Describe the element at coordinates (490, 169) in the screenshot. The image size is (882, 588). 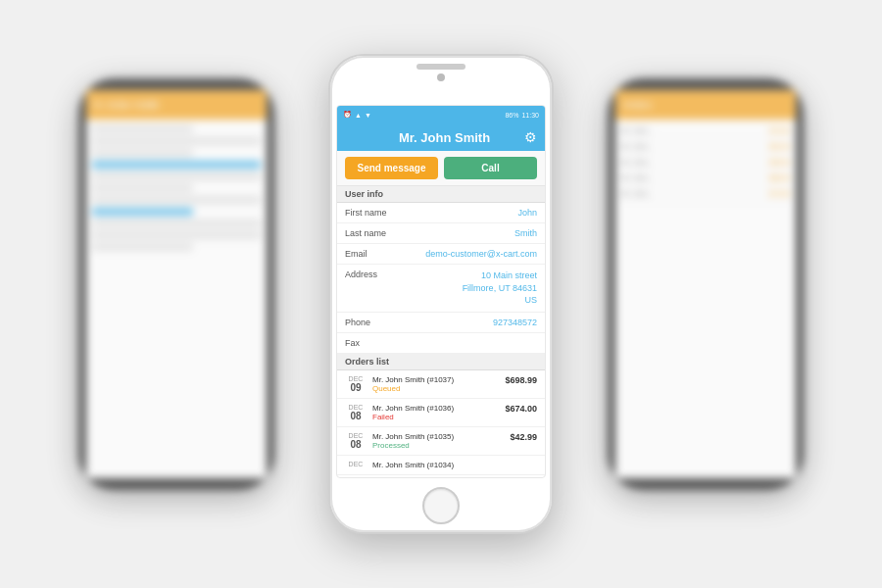
I see `call-button: Call` at that location.